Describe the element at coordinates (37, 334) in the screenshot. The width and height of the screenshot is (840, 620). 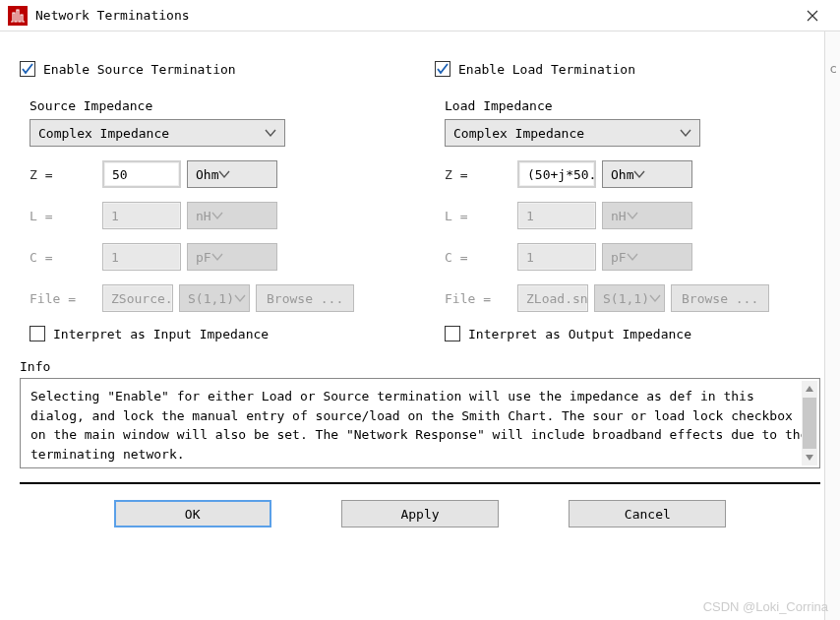
I see `source-interpret-checkbox` at that location.